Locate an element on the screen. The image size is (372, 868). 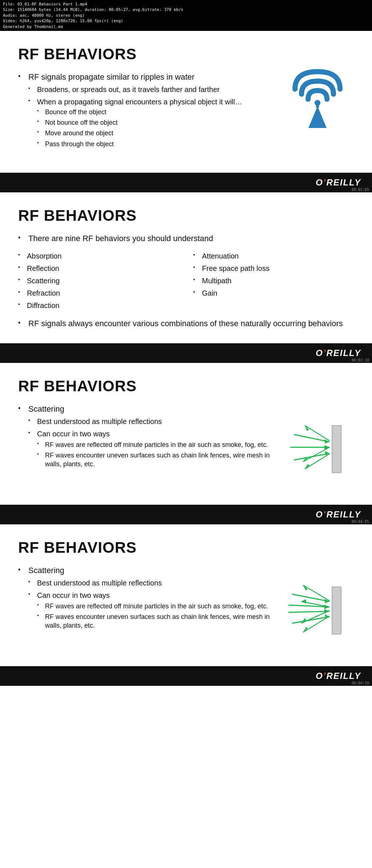
slide-2-title: RF BEHAVIORS is located at coordinates (186, 216).